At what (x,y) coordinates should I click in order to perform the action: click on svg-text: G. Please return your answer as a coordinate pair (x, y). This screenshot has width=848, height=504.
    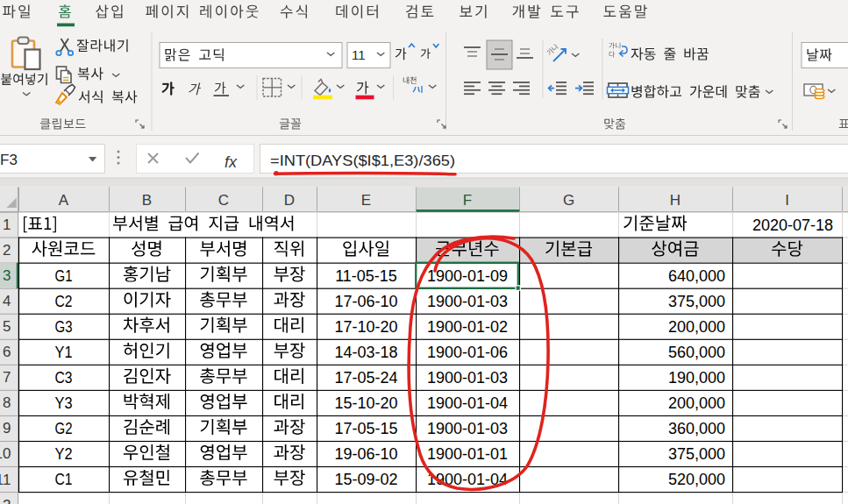
    Looking at the image, I should click on (568, 200).